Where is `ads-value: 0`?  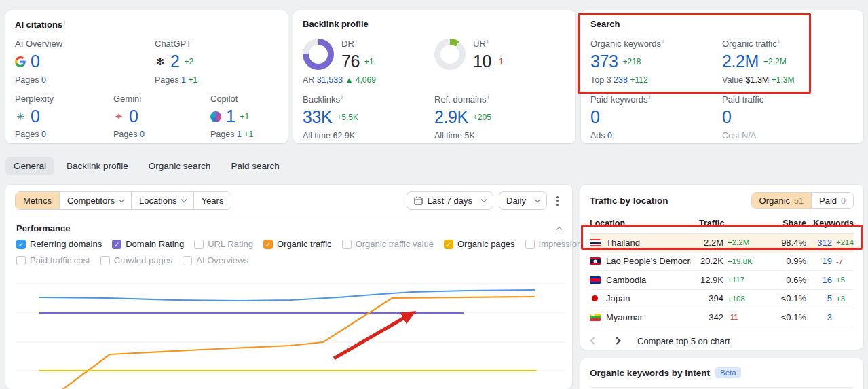 ads-value: 0 is located at coordinates (609, 136).